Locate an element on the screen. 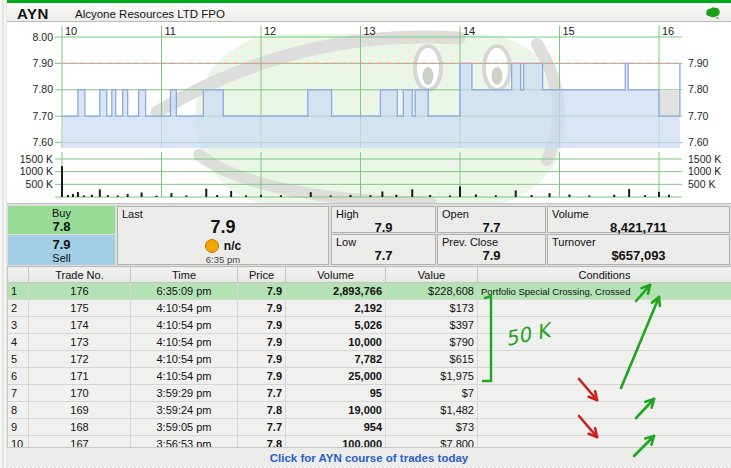 The height and width of the screenshot is (468, 731). time-axis-label: 16 is located at coordinates (668, 31).